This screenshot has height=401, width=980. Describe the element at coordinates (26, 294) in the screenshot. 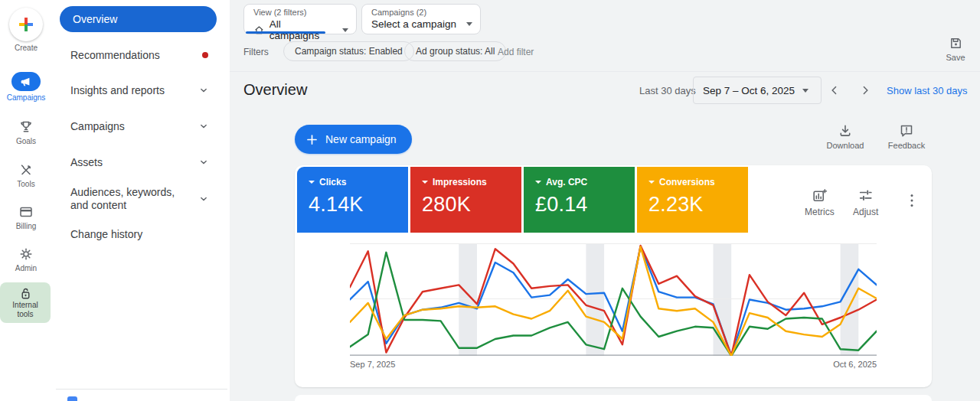

I see `lock-icon` at that location.